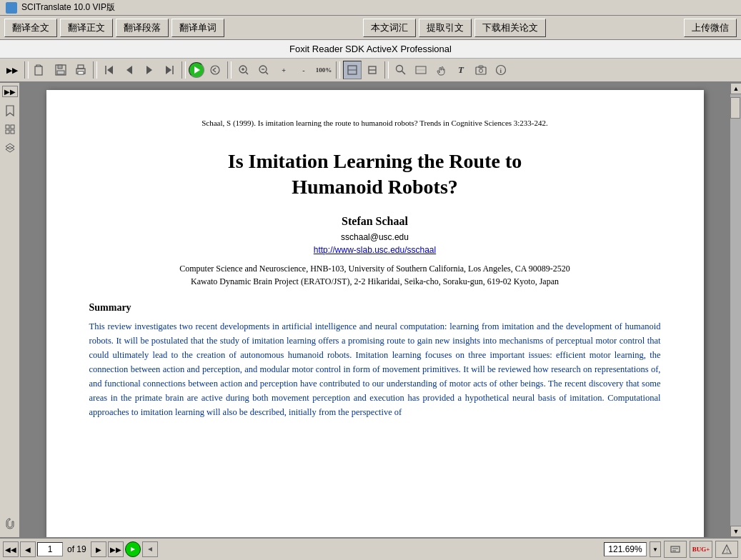 The image size is (741, 560). I want to click on print-button, so click(81, 70).